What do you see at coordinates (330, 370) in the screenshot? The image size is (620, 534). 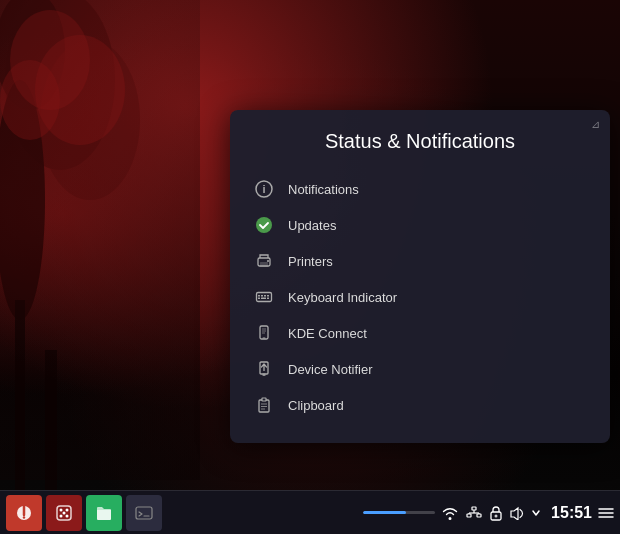 I see `device-notifier-label: Device Notifier` at bounding box center [330, 370].